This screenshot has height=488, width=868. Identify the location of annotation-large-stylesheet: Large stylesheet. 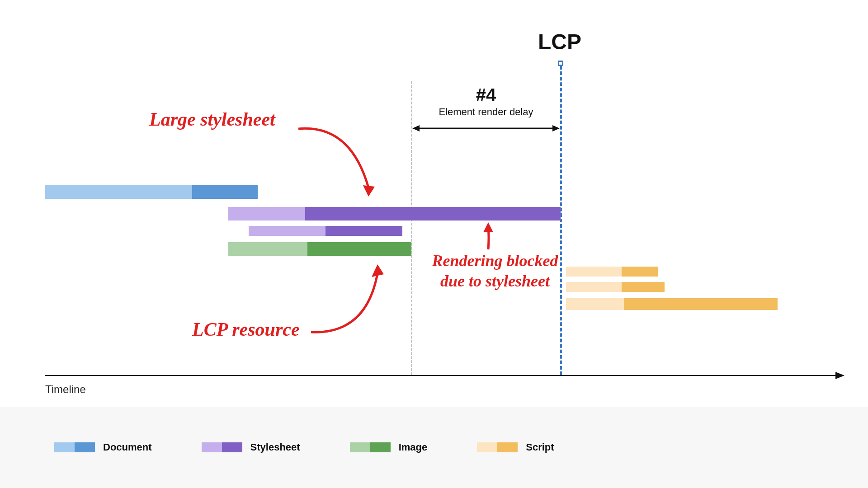
(212, 119).